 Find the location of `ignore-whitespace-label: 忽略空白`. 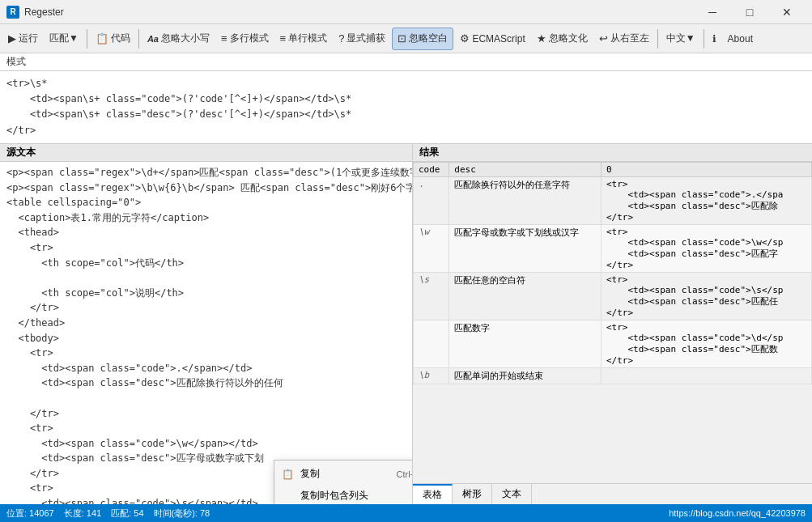

ignore-whitespace-label: 忽略空白 is located at coordinates (428, 39).